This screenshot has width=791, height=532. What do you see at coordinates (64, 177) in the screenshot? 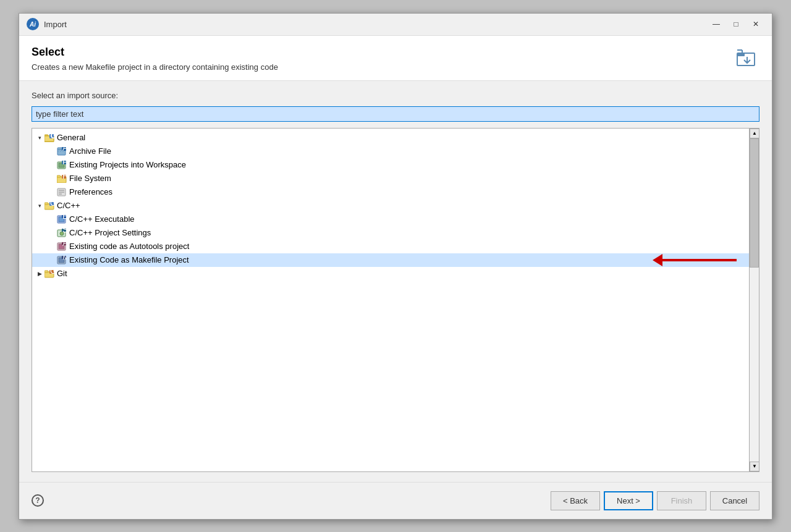
I see `svg-text: F` at bounding box center [64, 177].